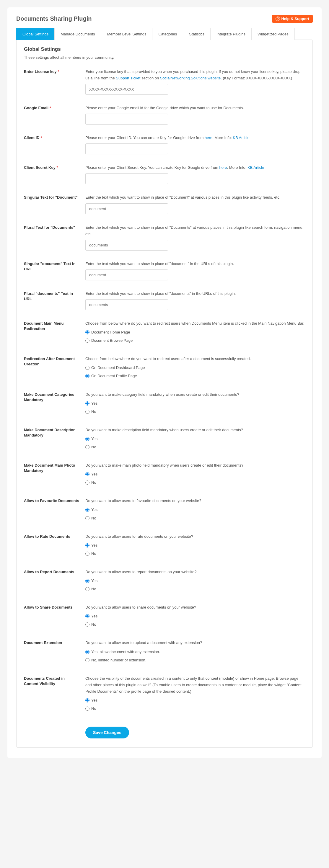 This screenshot has height=868, width=329. Describe the element at coordinates (52, 115) in the screenshot. I see `label-google-email: Google Email *` at that location.